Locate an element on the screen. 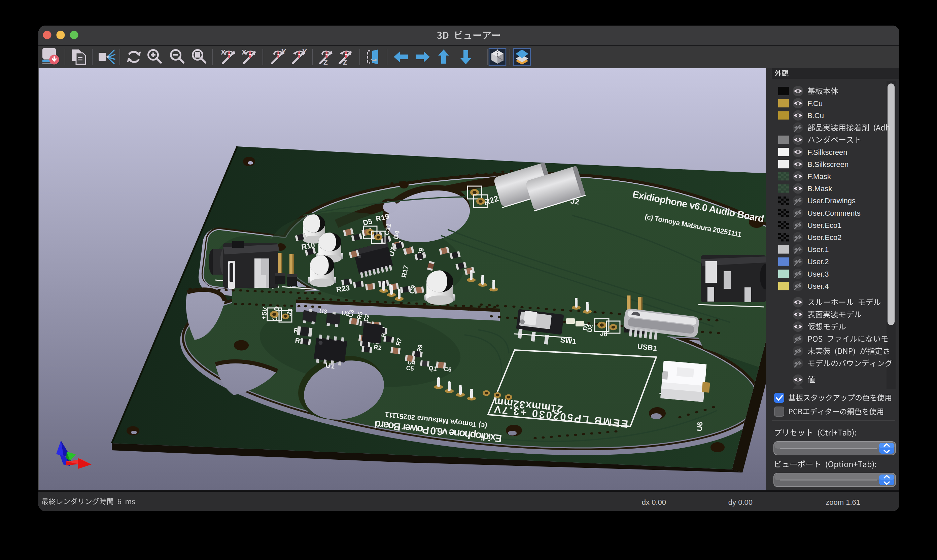 The image size is (937, 560). svg-text: R2 is located at coordinates (378, 348).